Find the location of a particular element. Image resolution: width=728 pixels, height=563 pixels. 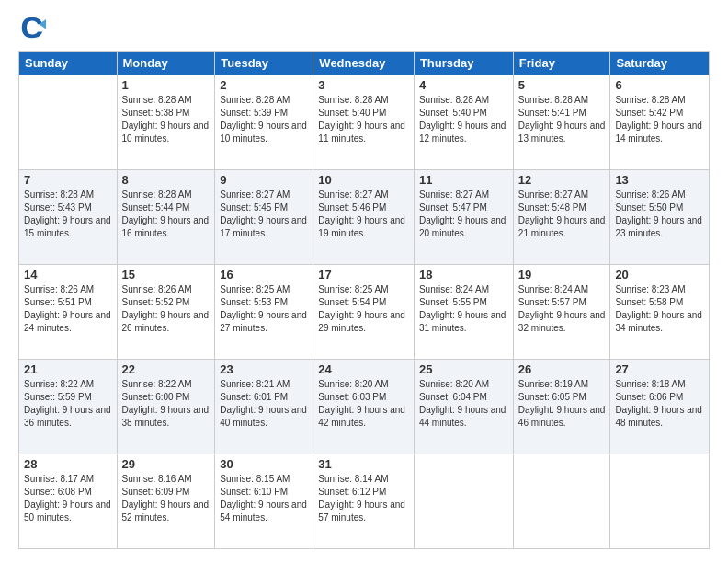

day-number: 24 is located at coordinates (364, 370).